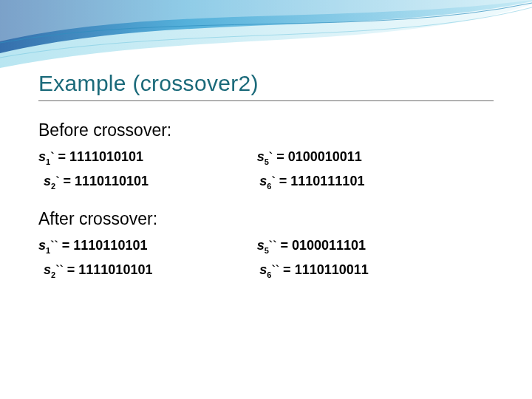 The image size is (532, 399). I want to click on before-s2: s2` = 1110110101, so click(151, 182).